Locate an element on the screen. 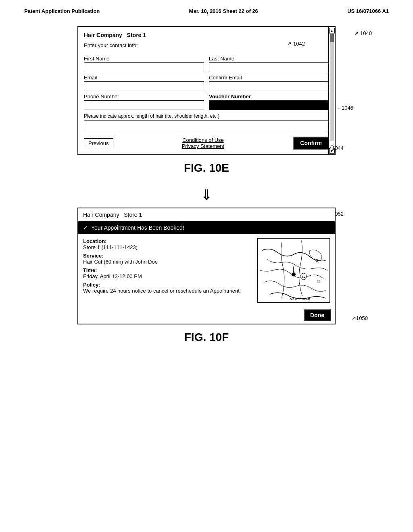 The width and height of the screenshot is (413, 532). voucher-field: Voucher Number ←1046 is located at coordinates (269, 102).